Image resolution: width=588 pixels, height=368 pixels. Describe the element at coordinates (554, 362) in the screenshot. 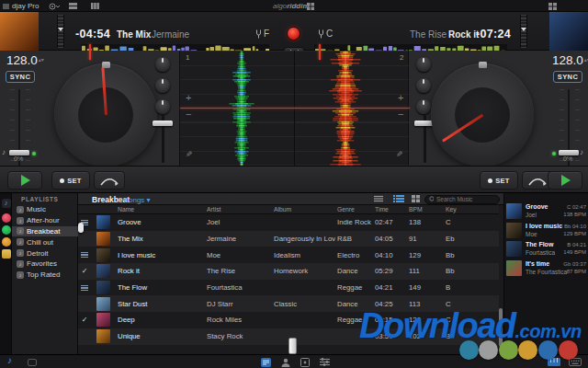

I see `midi-keyboard-icon-active` at that location.